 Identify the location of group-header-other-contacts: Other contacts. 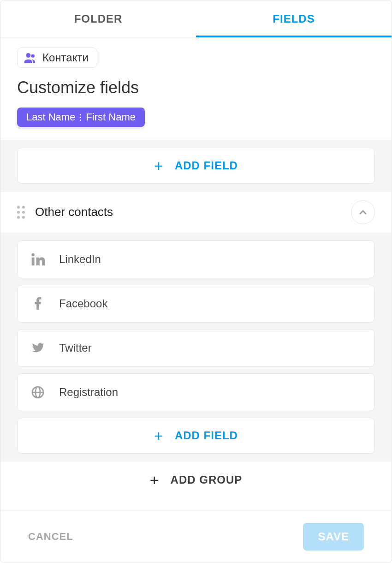
(196, 212).